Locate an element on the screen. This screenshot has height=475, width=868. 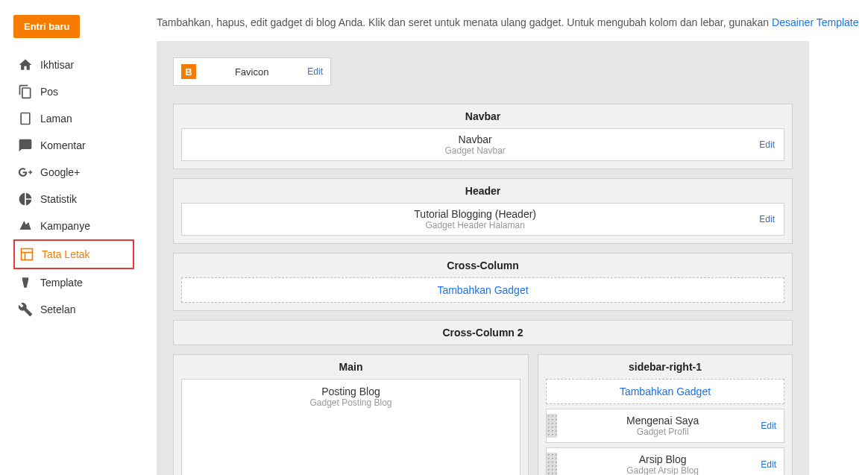
widget-title: Mengenai Saya is located at coordinates (662, 421).